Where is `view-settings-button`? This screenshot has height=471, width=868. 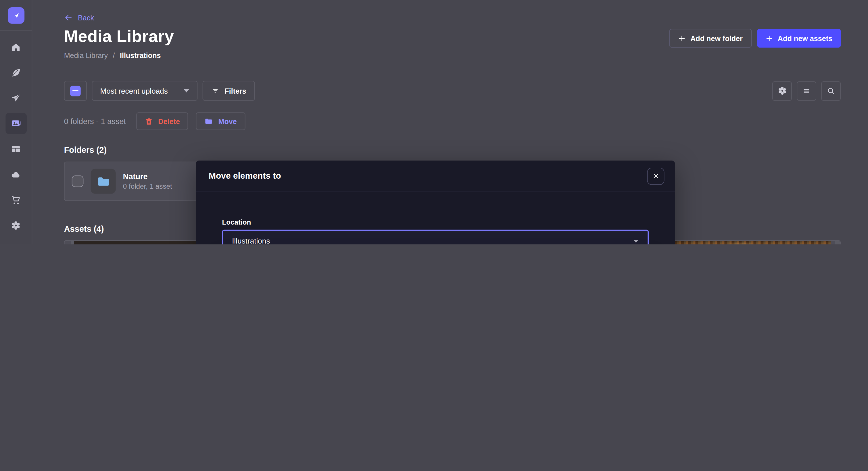 view-settings-button is located at coordinates (782, 91).